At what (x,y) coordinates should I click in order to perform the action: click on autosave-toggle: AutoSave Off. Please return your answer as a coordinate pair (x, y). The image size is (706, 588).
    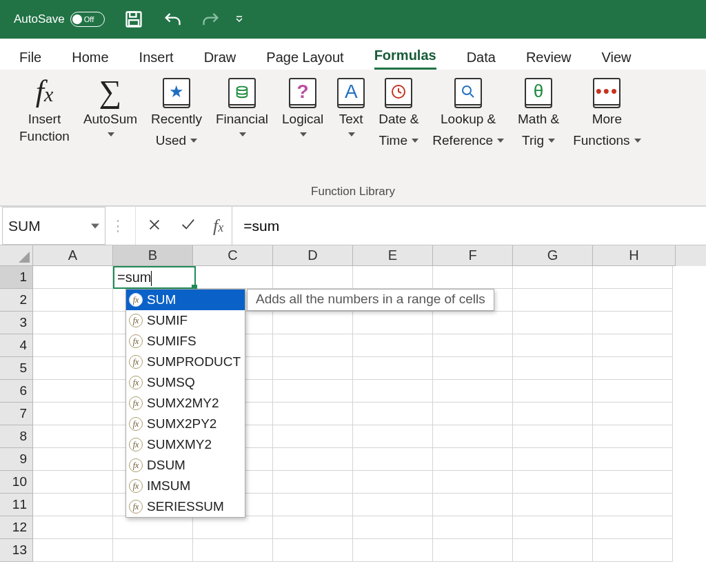
    Looking at the image, I should click on (59, 19).